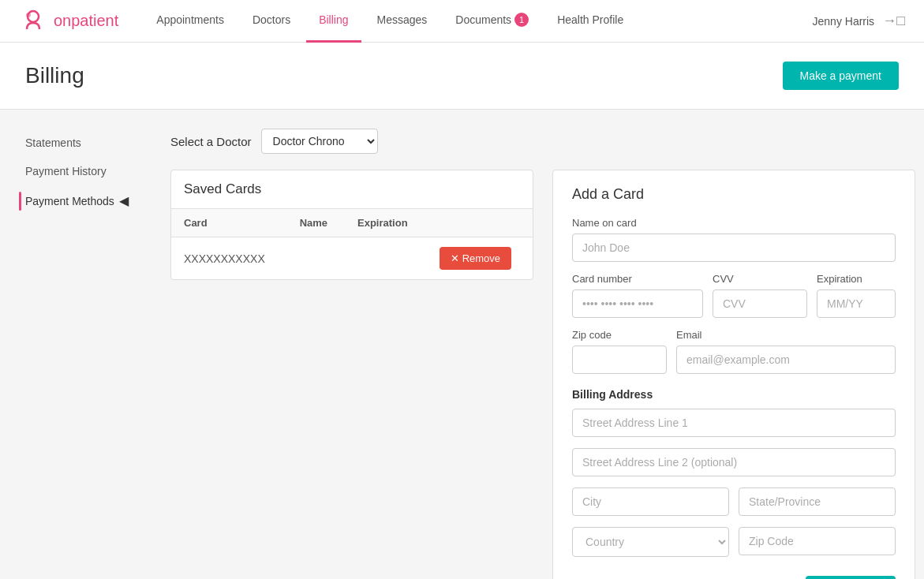  I want to click on city-group, so click(650, 502).